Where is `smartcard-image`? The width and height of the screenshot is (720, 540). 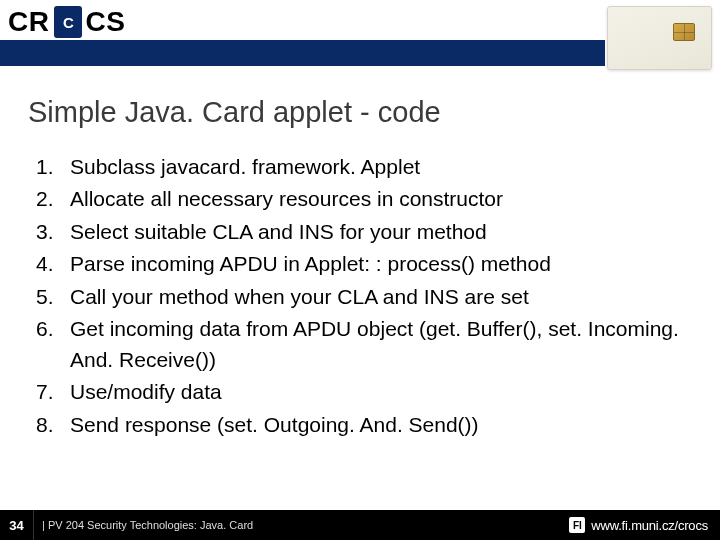
smartcard-image is located at coordinates (660, 38).